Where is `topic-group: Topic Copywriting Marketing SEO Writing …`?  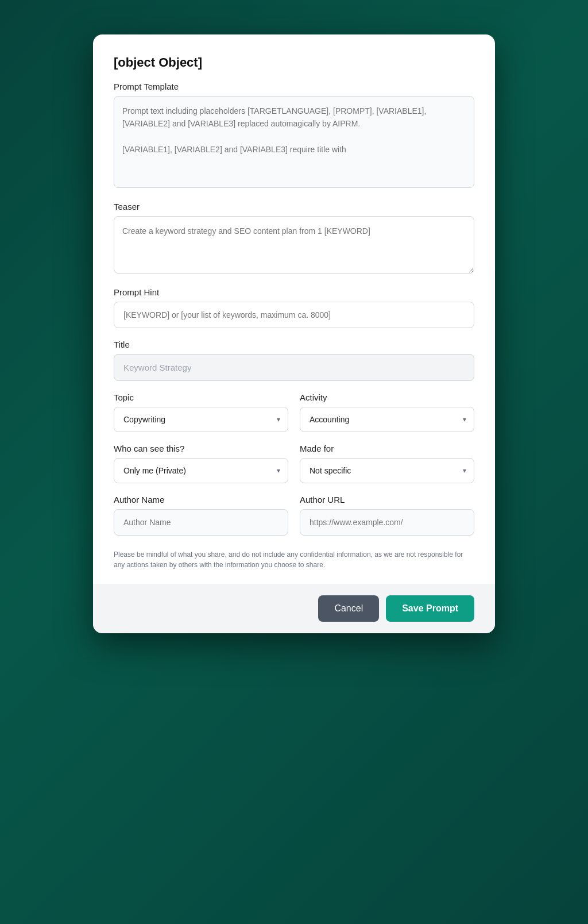
topic-group: Topic Copywriting Marketing SEO Writing … is located at coordinates (201, 413).